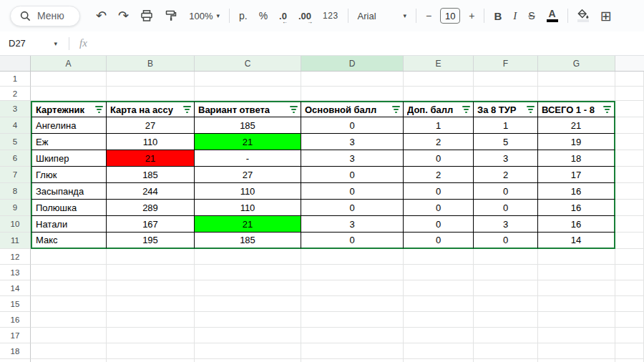  What do you see at coordinates (577, 336) in the screenshot?
I see `cell-G17` at bounding box center [577, 336].